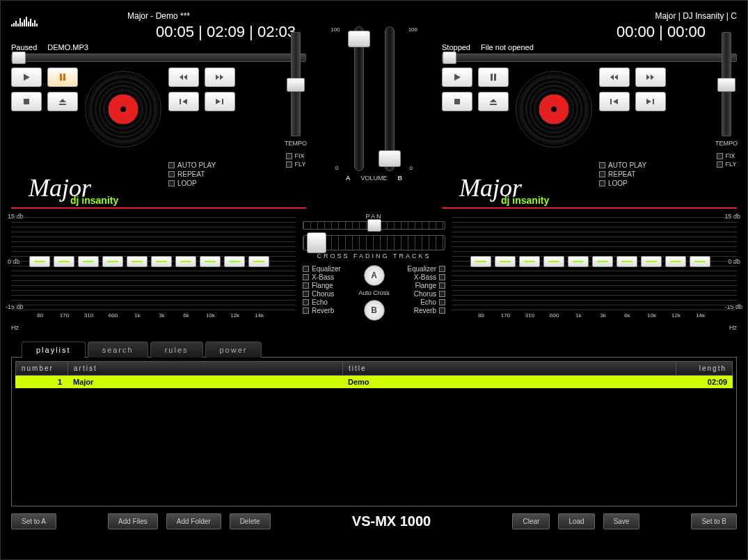 This screenshot has height=560, width=748. What do you see at coordinates (426, 277) in the screenshot?
I see `xbass-check-b: X-Bass` at bounding box center [426, 277].